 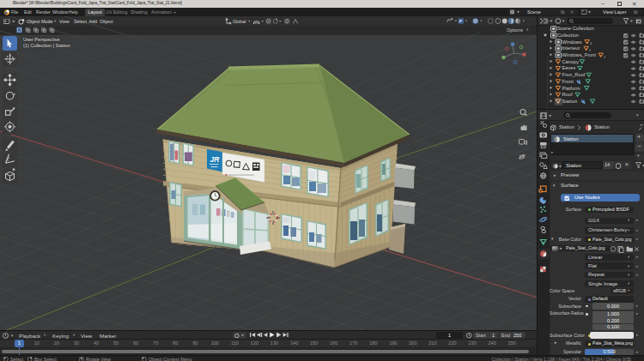 What do you see at coordinates (216, 159) in the screenshot?
I see `svg-text: JR` at bounding box center [216, 159].